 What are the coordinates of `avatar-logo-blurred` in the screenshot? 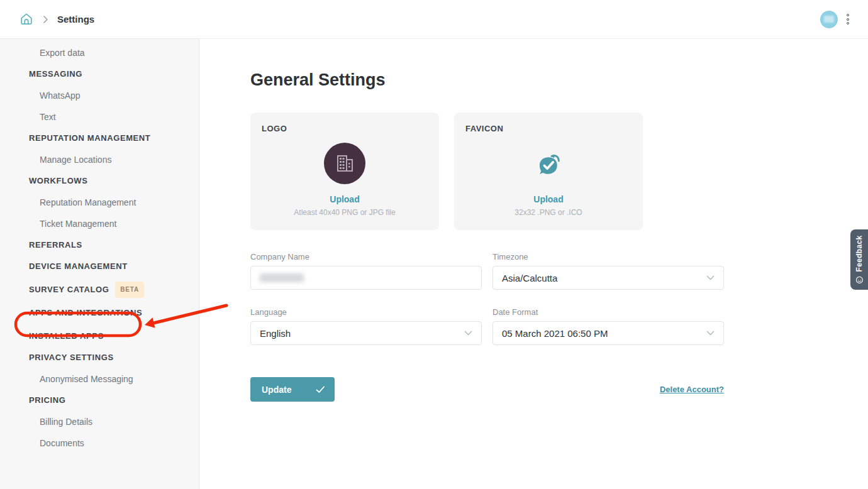 It's located at (829, 19).